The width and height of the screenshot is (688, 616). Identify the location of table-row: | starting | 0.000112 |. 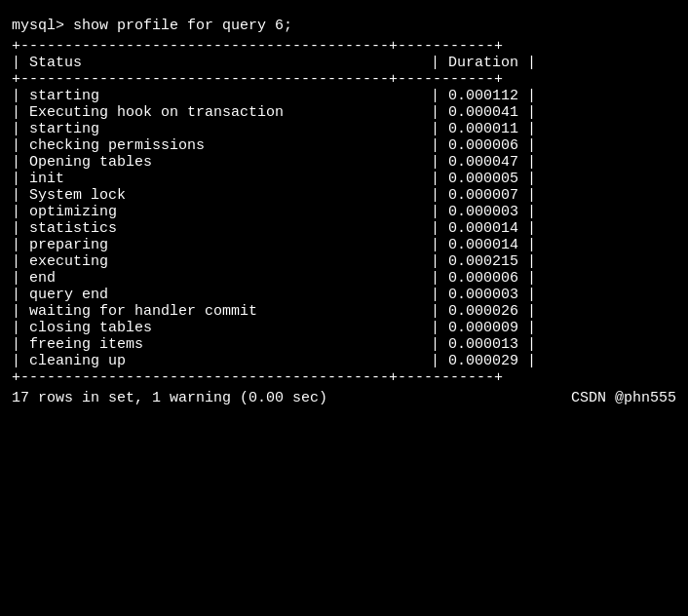
(344, 96).